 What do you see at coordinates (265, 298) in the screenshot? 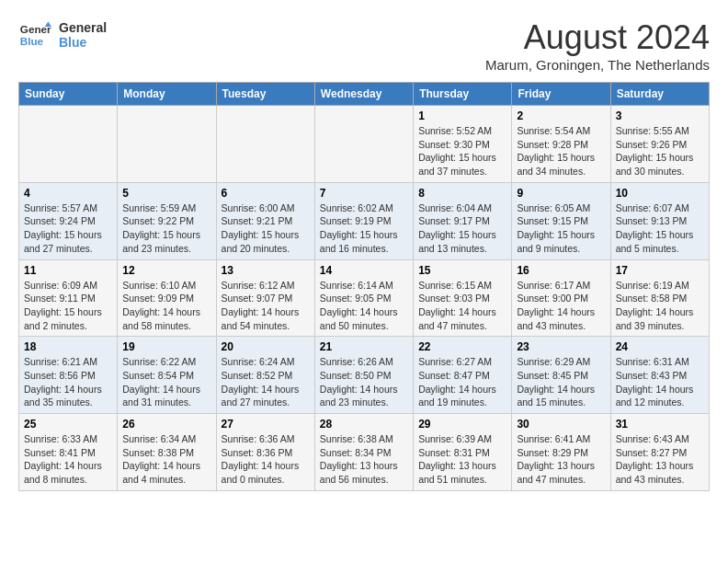
I see `calendar-cell: 13Sunrise: 6:12 AMSunset: 9:07 PMDayligh…` at bounding box center [265, 298].